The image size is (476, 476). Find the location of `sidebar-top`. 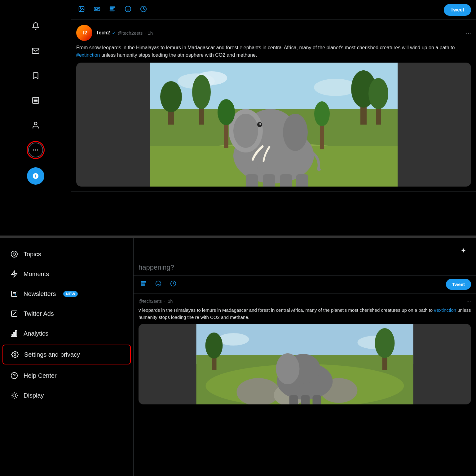

sidebar-top is located at coordinates (36, 118).